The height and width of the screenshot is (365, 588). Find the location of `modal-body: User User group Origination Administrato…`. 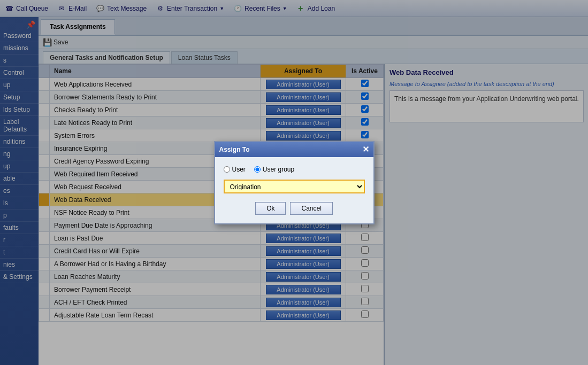

modal-body: User User group Origination Administrato… is located at coordinates (294, 190).